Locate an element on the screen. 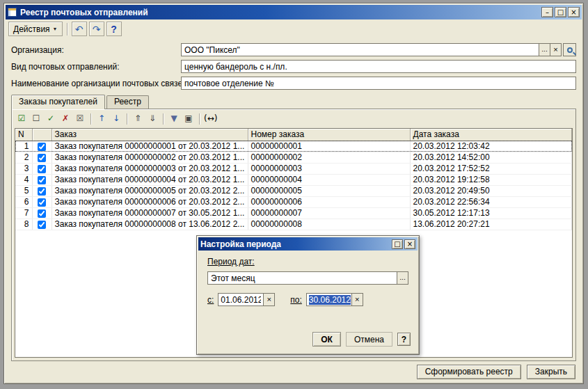 This screenshot has height=389, width=588. tab-bar: Заказы покупателей Реестр is located at coordinates (294, 101).